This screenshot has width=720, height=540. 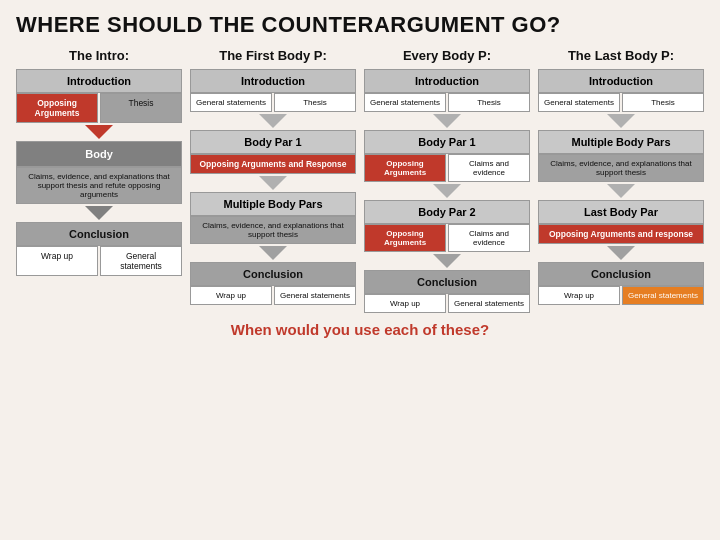 What do you see at coordinates (99, 162) in the screenshot?
I see `col-intro: The Intro: Introduction Opposing Argumen…` at bounding box center [99, 162].